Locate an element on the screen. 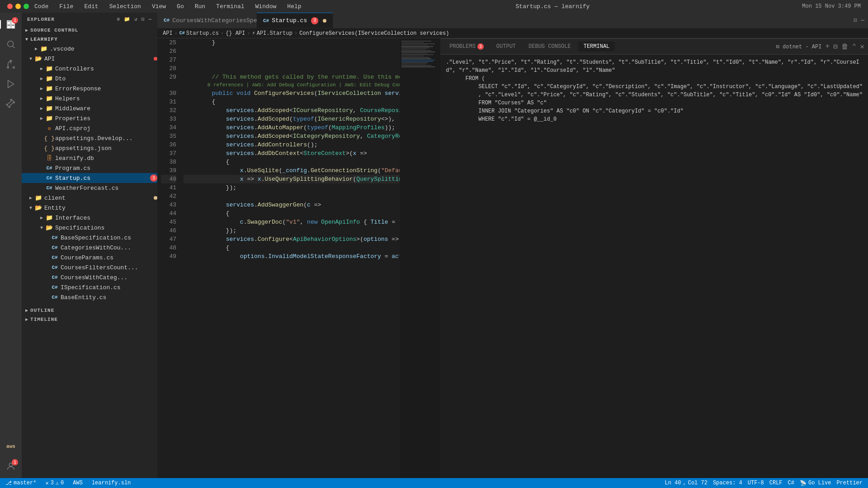 This screenshot has height=488, width=868. tree-item-vscode: ▶ 📁 .vscode is located at coordinates (90, 49).